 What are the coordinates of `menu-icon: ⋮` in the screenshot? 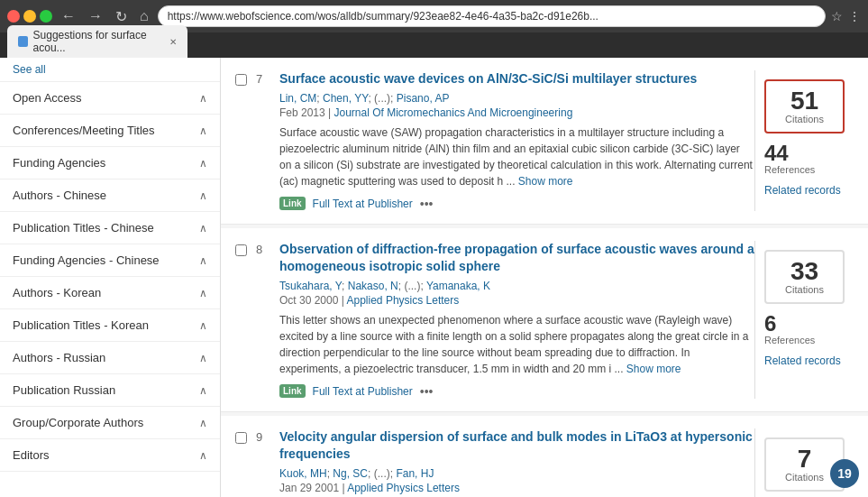 It's located at (854, 16).